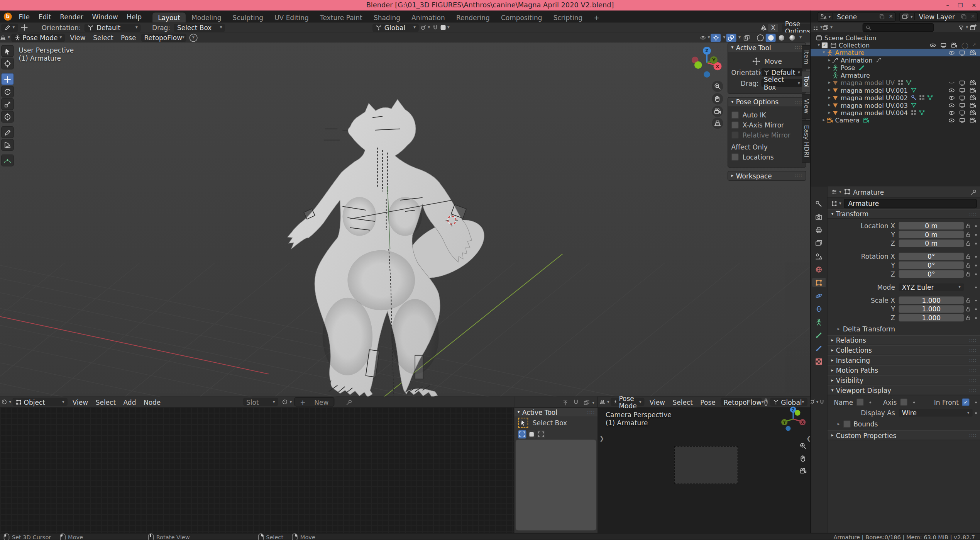 The height and width of the screenshot is (540, 980). What do you see at coordinates (931, 309) in the screenshot?
I see `scale-y-field: 1.000` at bounding box center [931, 309].